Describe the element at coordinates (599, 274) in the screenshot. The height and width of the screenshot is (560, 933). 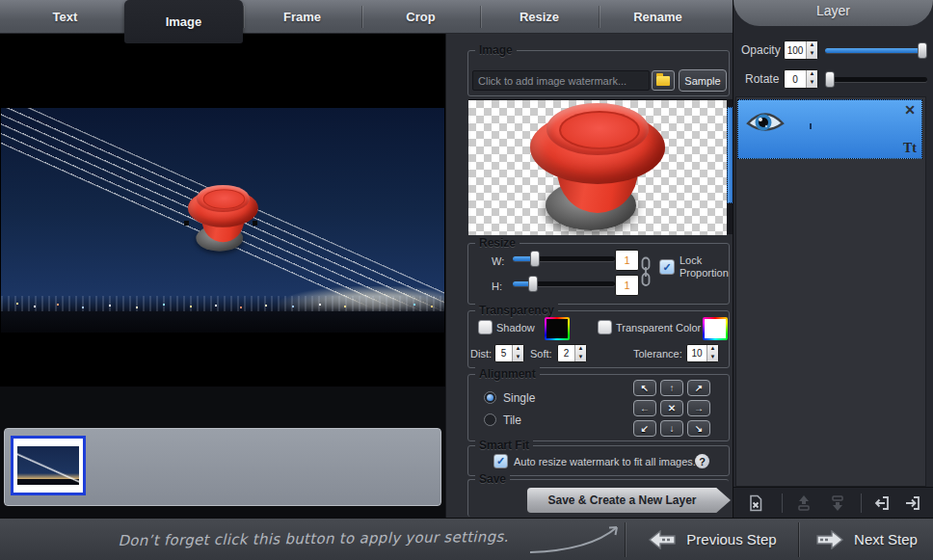
I see `resize-groupbox: Resize W: 1 H: 1 ✓ Lock` at that location.